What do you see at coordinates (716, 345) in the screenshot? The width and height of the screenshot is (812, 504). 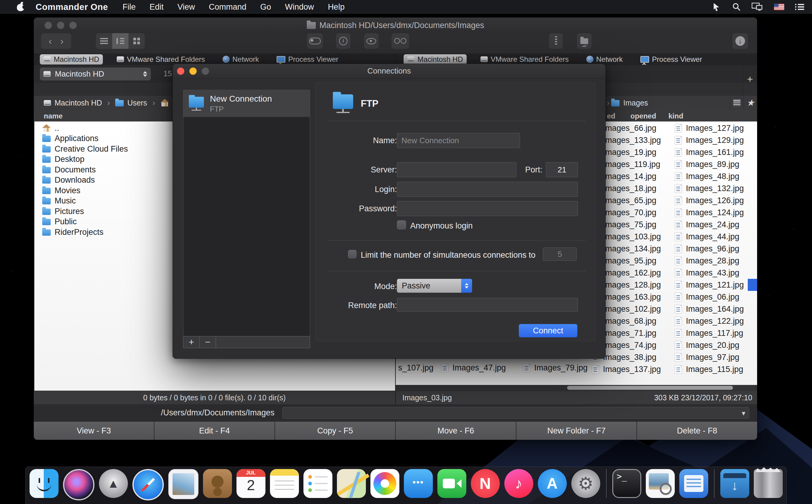 I see `file-row: Images_20.jpg` at bounding box center [716, 345].